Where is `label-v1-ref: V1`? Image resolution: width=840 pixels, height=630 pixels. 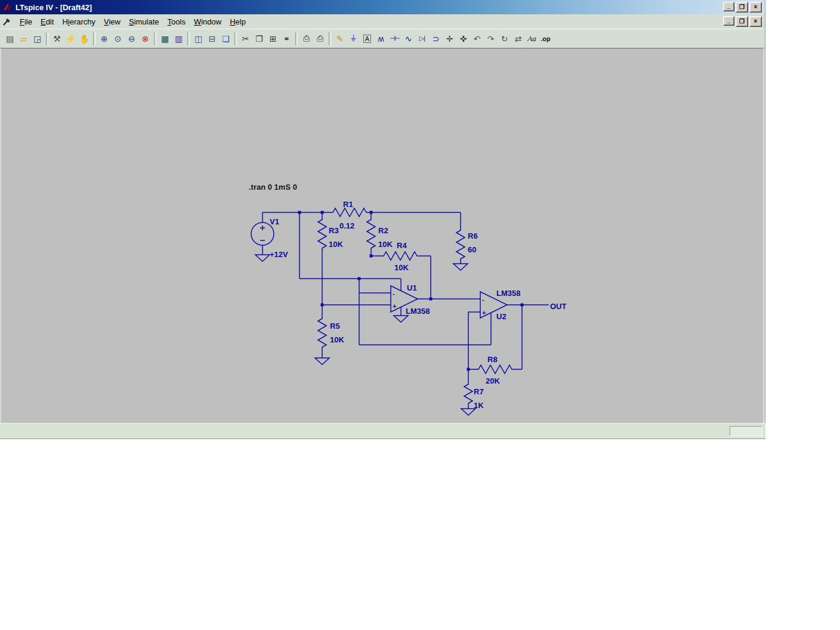
label-v1-ref: V1 is located at coordinates (274, 222).